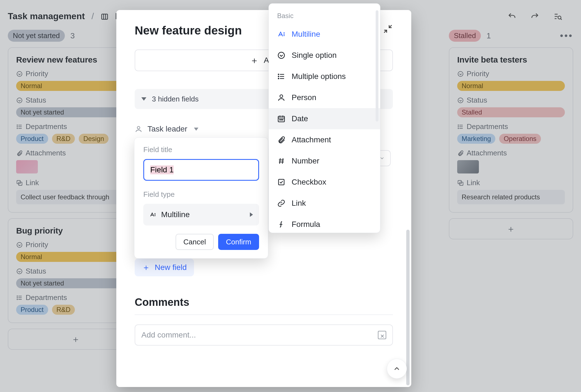 This screenshot has width=581, height=392. What do you see at coordinates (281, 224) in the screenshot?
I see `formula-icon` at bounding box center [281, 224].